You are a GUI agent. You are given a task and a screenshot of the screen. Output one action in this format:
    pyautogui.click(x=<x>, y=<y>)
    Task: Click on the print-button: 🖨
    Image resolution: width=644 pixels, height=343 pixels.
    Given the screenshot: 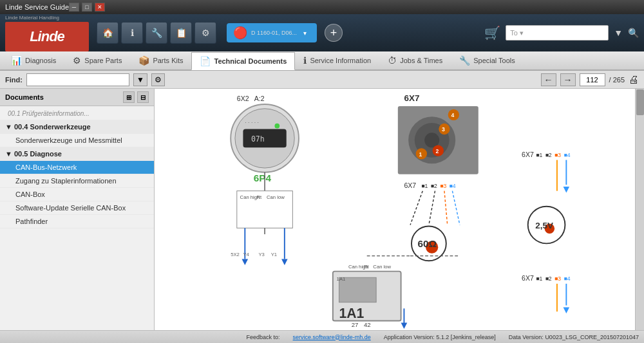 What is the action you would take?
    pyautogui.click(x=634, y=80)
    